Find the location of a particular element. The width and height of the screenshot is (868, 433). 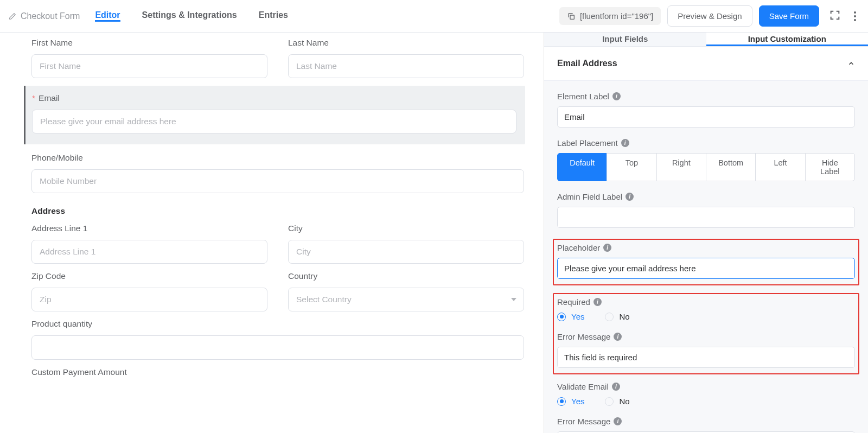

placeholder-highlight: Placeholder i is located at coordinates (706, 262).